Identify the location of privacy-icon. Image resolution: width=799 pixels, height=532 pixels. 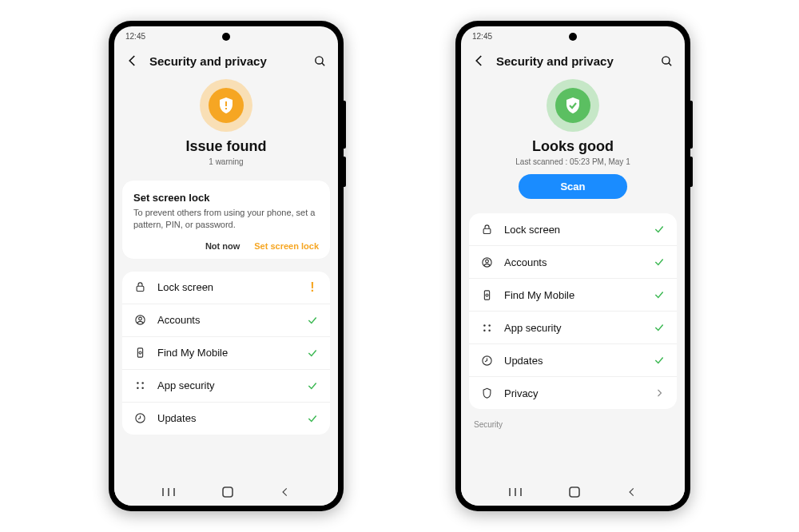
(487, 393).